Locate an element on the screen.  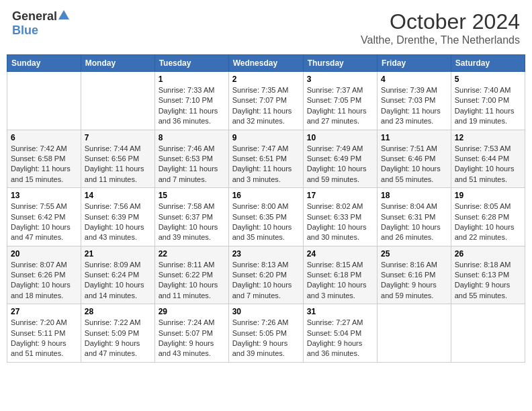
calendar-week-5: 27Sunrise: 7:20 AM Sunset: 5:11 PM Dayli… is located at coordinates (266, 333).